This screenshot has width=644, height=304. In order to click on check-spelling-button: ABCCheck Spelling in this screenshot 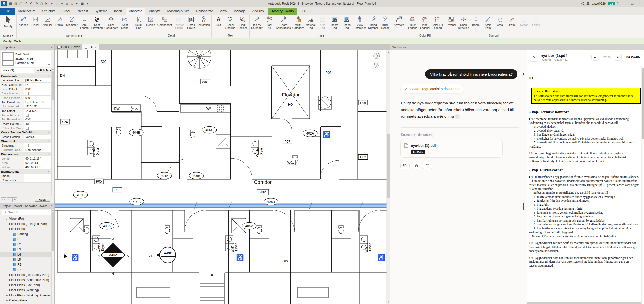, I will do `click(231, 22)`.